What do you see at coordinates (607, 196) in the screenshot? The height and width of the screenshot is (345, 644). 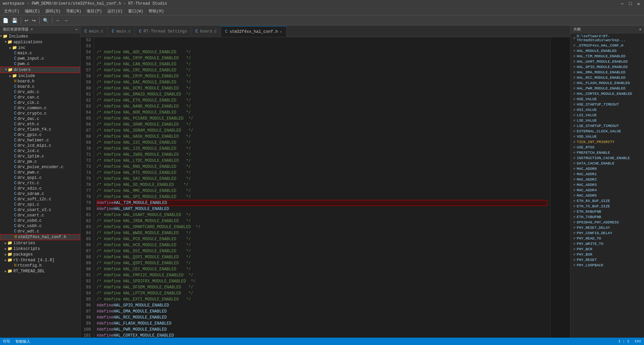 I see `right-panel-item-29: # MAC_ADDR5` at bounding box center [607, 196].